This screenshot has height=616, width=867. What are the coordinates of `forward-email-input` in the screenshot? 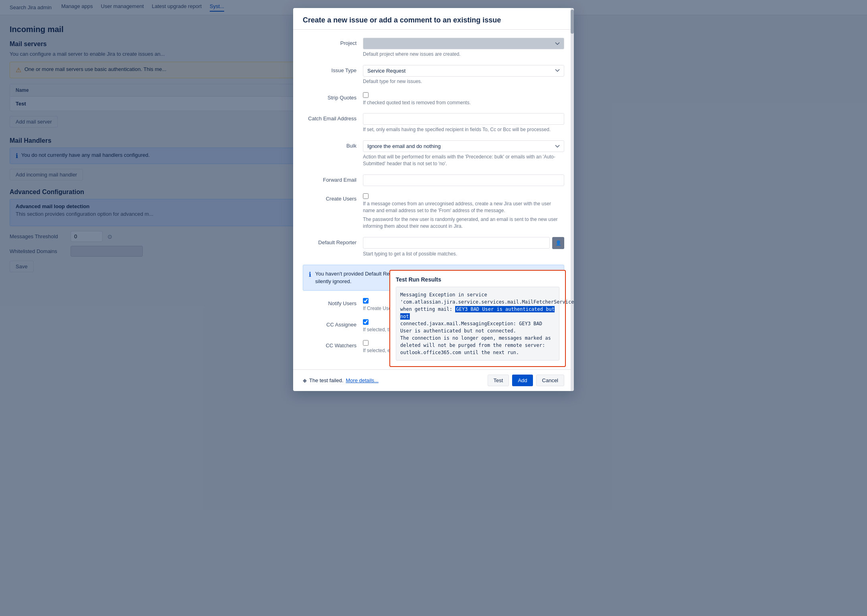 It's located at (464, 180).